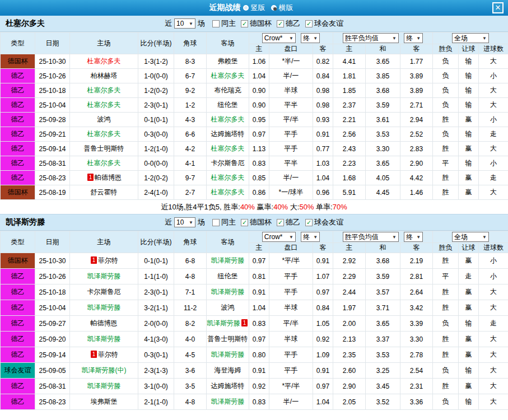  Describe the element at coordinates (246, 8) in the screenshot. I see `vertical-layout-radio` at that location.